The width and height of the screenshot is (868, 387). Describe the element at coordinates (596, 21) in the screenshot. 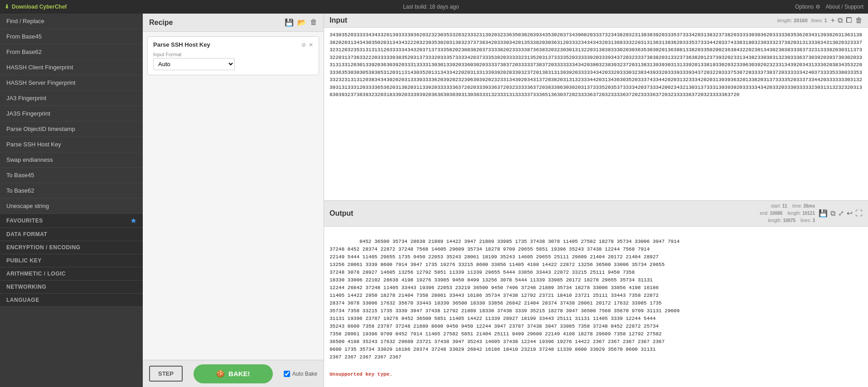

I see `input-header: Input length: 20160 lines: 1 + ⧉ ⧠ 🗑` at that location.